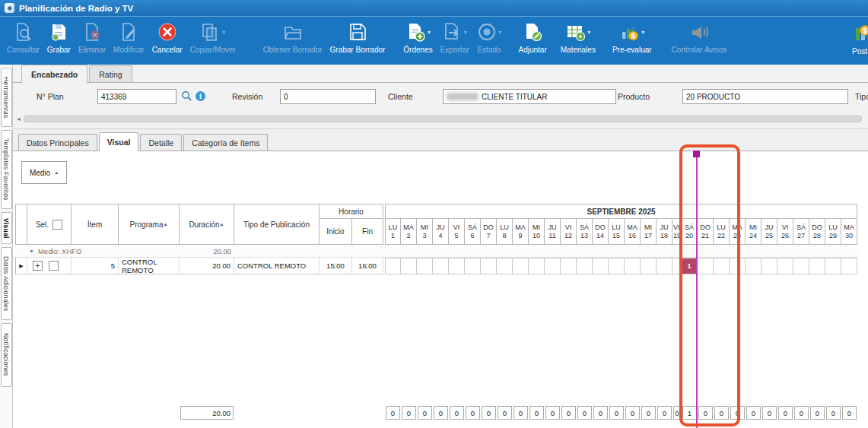  Describe the element at coordinates (53, 266) in the screenshot. I see `row-checkbox` at that location.